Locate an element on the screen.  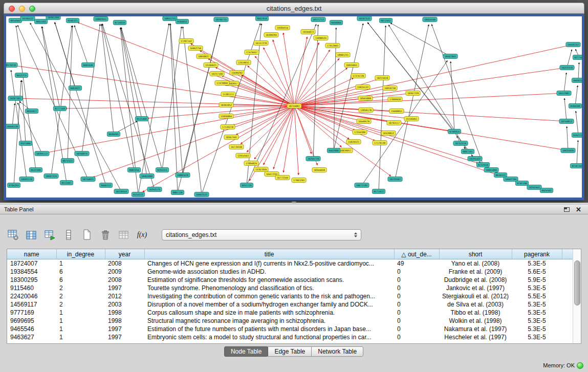
window-titlebar: citations_edges.txt is located at coordinates (294, 8).